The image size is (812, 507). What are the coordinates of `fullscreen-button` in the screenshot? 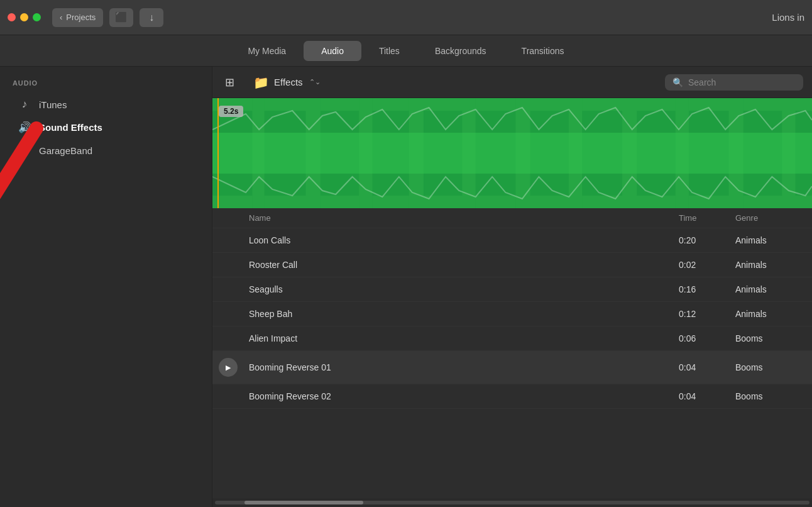 It's located at (36, 18).